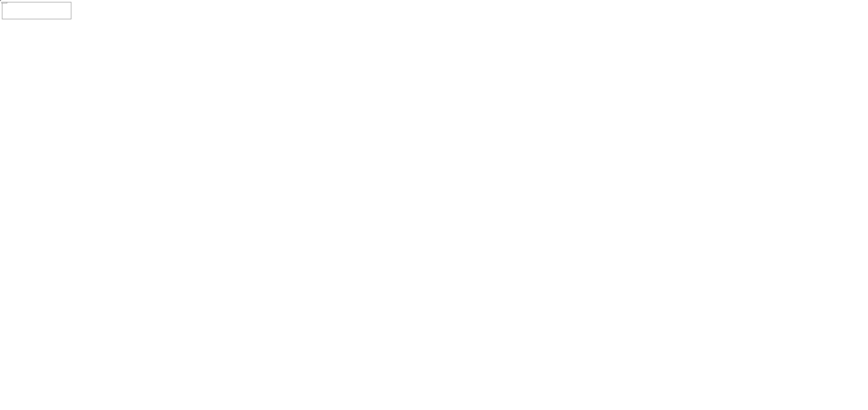  I want to click on v-velocity-legend, so click(37, 11).